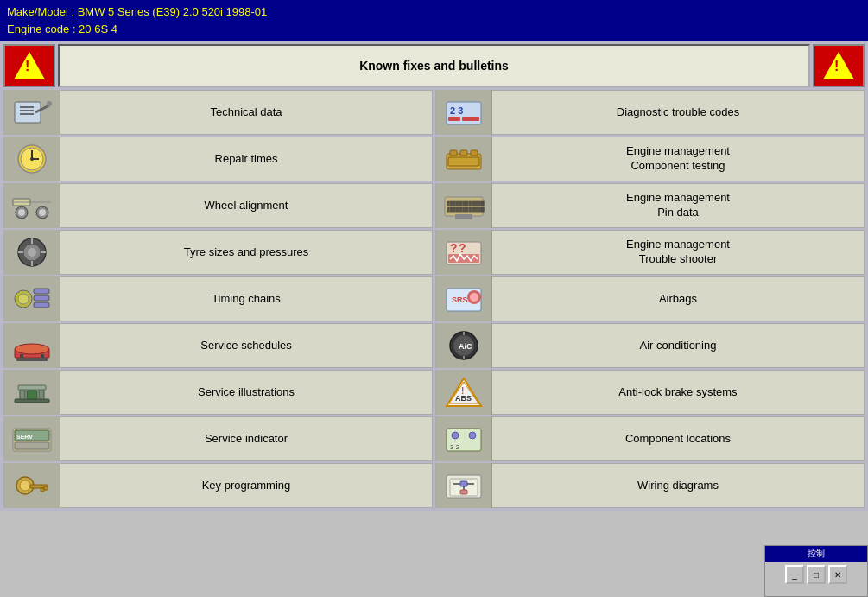 The width and height of the screenshot is (868, 597). What do you see at coordinates (465, 252) in the screenshot?
I see `engine-trouble-icon: ? ?` at bounding box center [465, 252].